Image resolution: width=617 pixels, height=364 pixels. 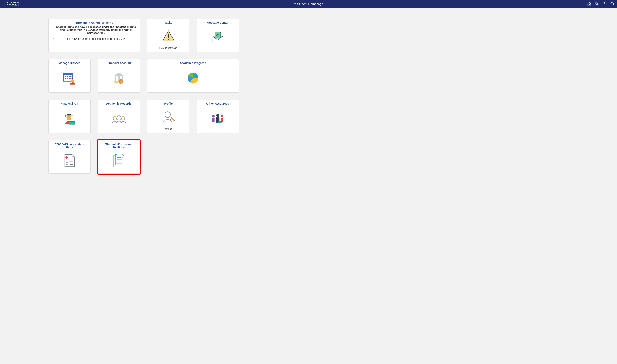 I want to click on forms-stack-icon, so click(x=119, y=160).